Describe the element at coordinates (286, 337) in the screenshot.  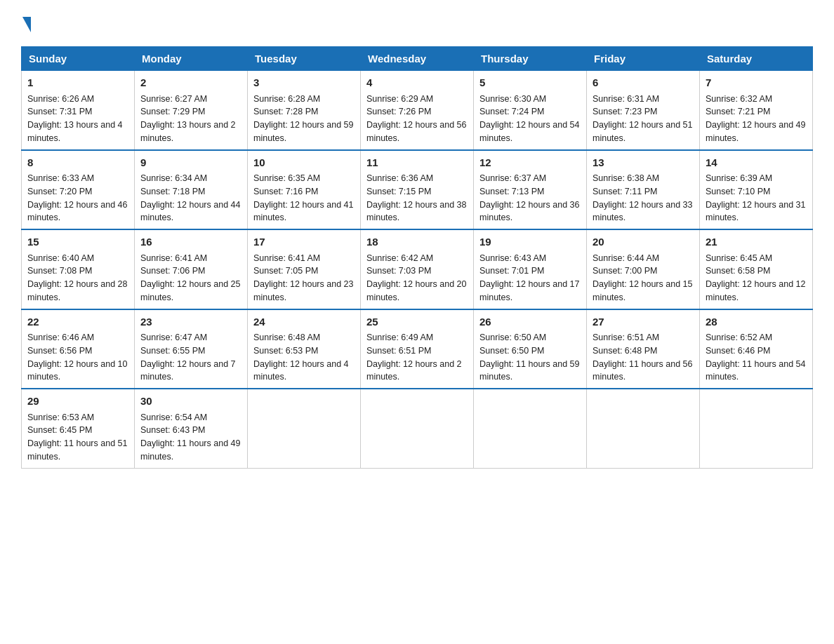
I see `sunrise-label: Sunrise: 6:48 AM` at that location.